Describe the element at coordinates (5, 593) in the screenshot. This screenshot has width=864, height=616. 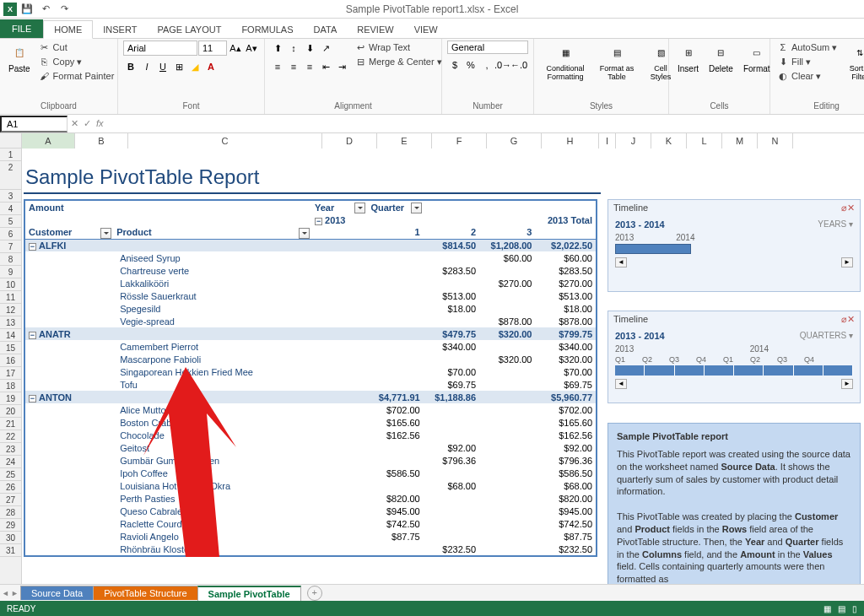
I see `tab-nav-first-icon: ◄` at that location.